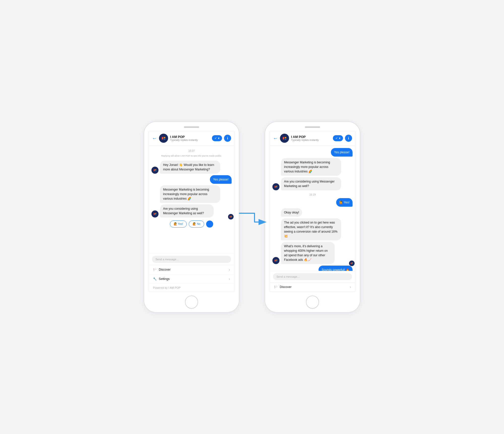  Describe the element at coordinates (190, 140) in the screenshot. I see `brand-subtitle: Typically replies instantly` at that location.